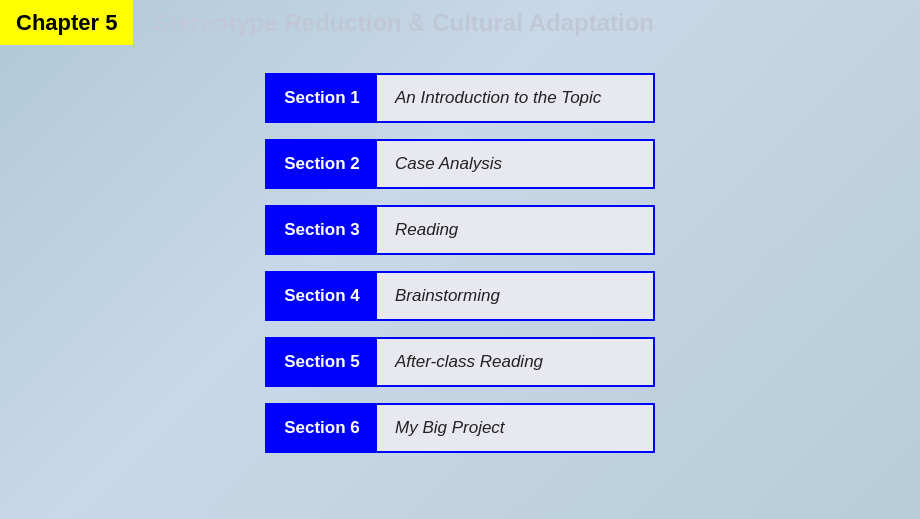  I want to click on section-row-3: Section 3Reading, so click(460, 230).